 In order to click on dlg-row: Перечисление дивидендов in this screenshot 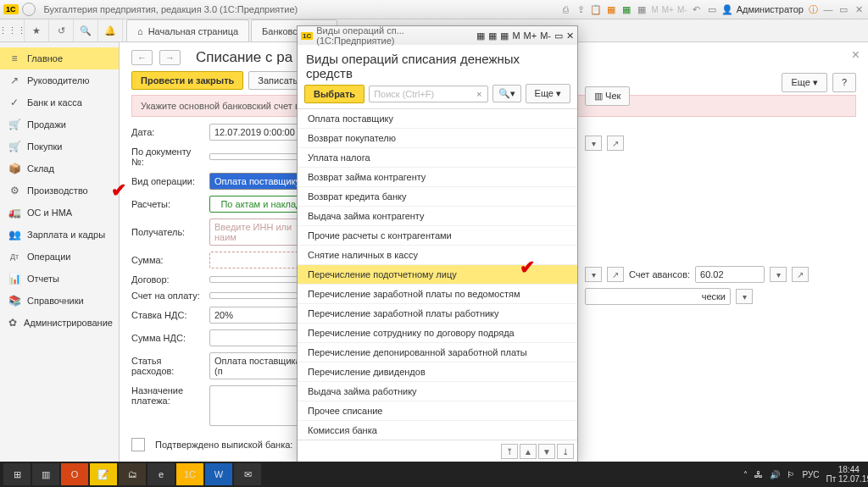, I will do `click(437, 373)`.